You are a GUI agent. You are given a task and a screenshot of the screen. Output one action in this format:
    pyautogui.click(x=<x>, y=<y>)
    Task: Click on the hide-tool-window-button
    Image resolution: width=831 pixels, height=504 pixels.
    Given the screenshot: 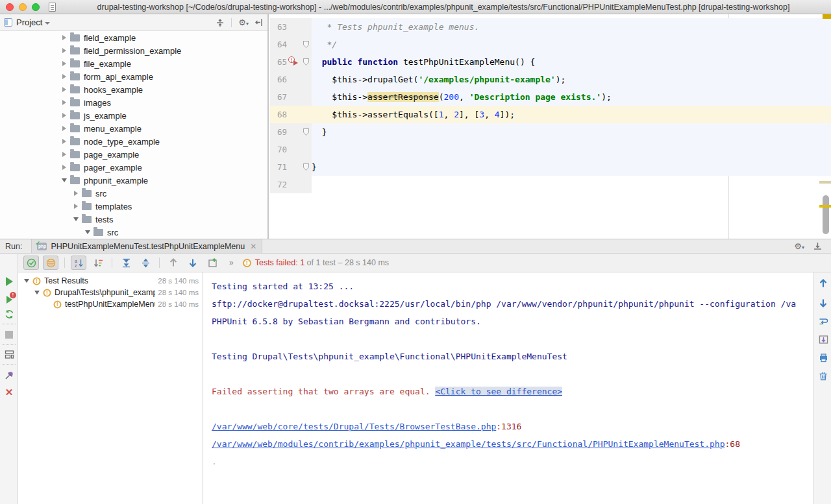 What is the action you would take?
    pyautogui.click(x=818, y=246)
    